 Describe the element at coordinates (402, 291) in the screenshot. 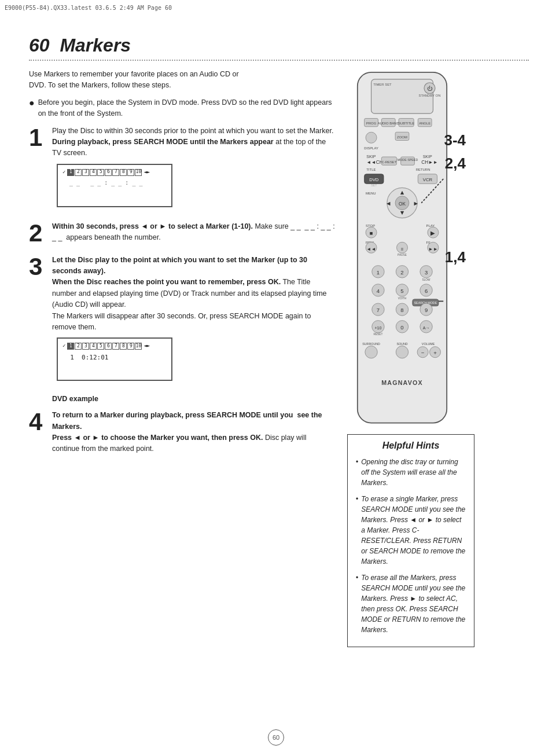

I see `svg-text: 5` at that location.